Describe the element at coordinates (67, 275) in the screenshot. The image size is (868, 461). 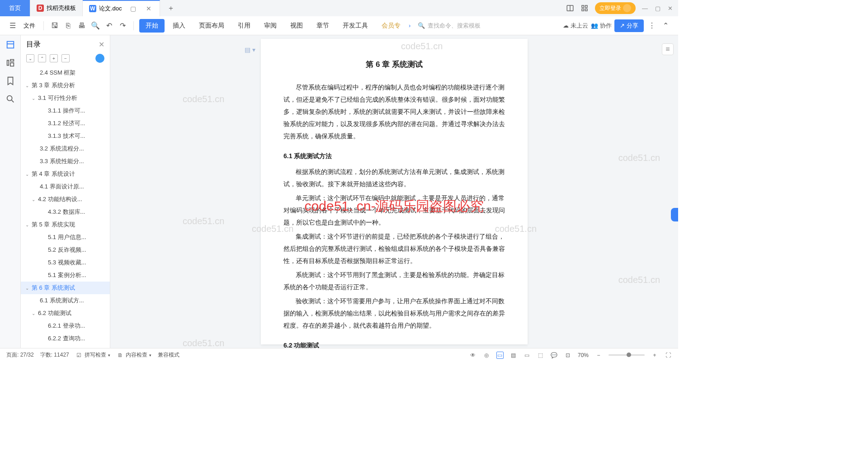
I see `outline-item-label: 5.1 案例分析...` at that location.